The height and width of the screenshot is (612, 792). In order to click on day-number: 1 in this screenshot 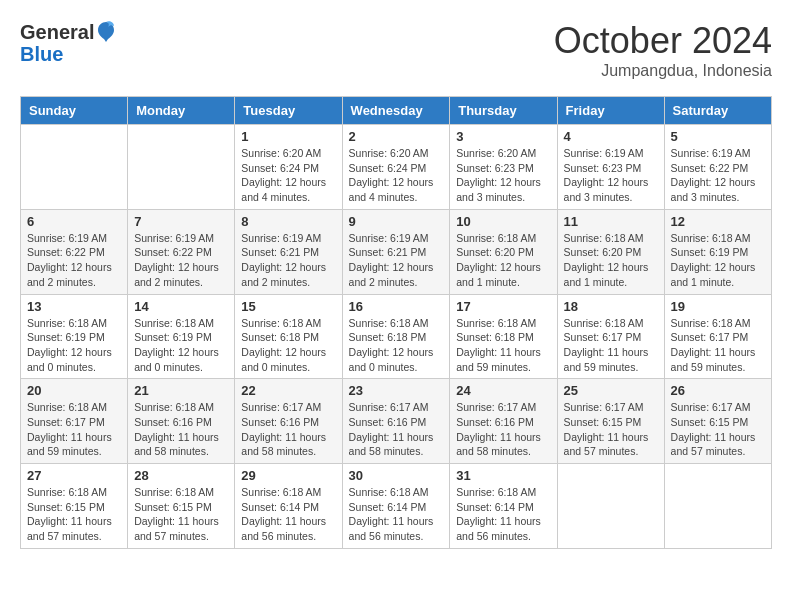, I will do `click(288, 136)`.